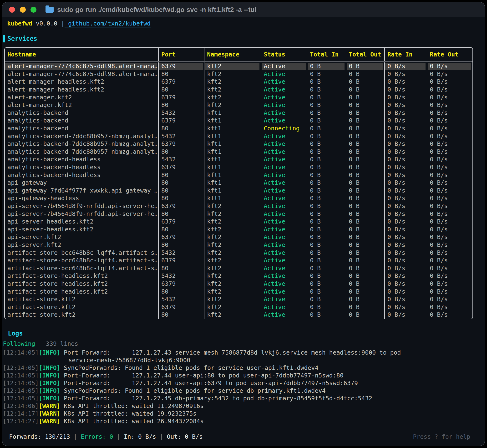 This screenshot has width=487, height=448. Describe the element at coordinates (450, 54) in the screenshot. I see `column-header-rate-out: Rate Out` at that location.